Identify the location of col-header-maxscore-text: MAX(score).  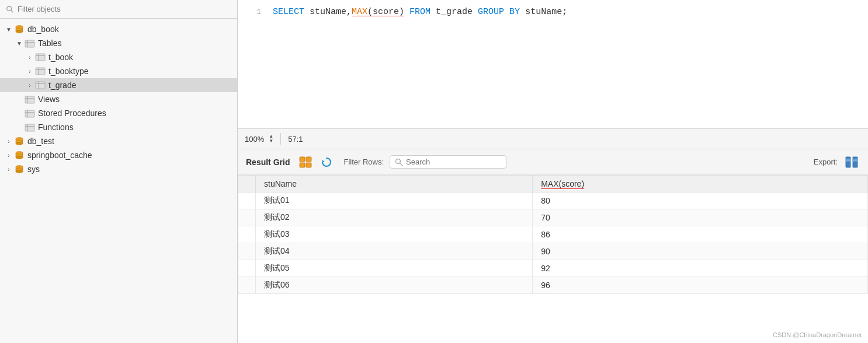
(563, 184).